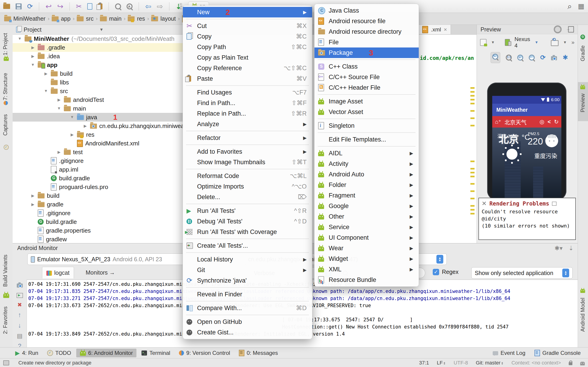 The width and height of the screenshot is (588, 367). I want to click on submenu-item-vector-asset: Vector Asset, so click(366, 112).